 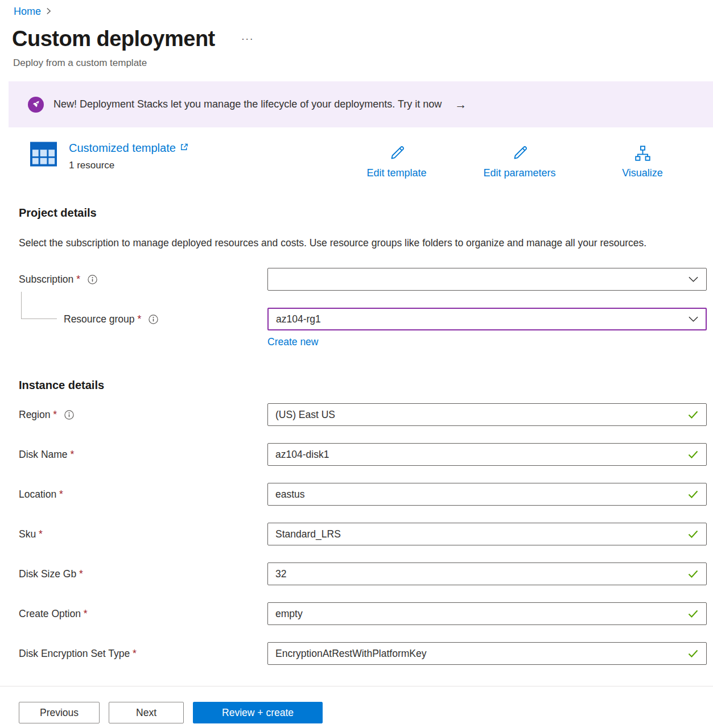 What do you see at coordinates (487, 534) in the screenshot?
I see `sku-input: Standard_LRS` at bounding box center [487, 534].